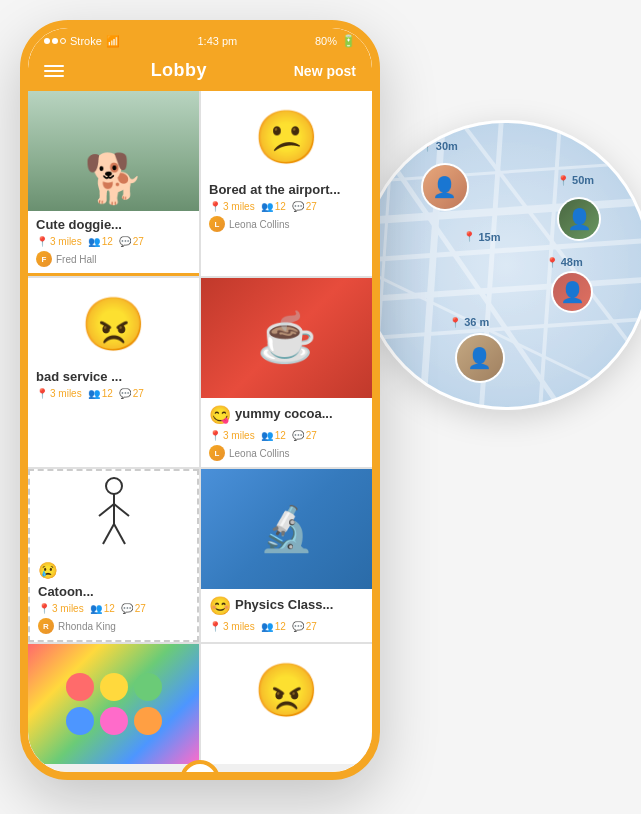  What do you see at coordinates (113, 42) in the screenshot?
I see `wifi-icon: 📶` at bounding box center [113, 42].